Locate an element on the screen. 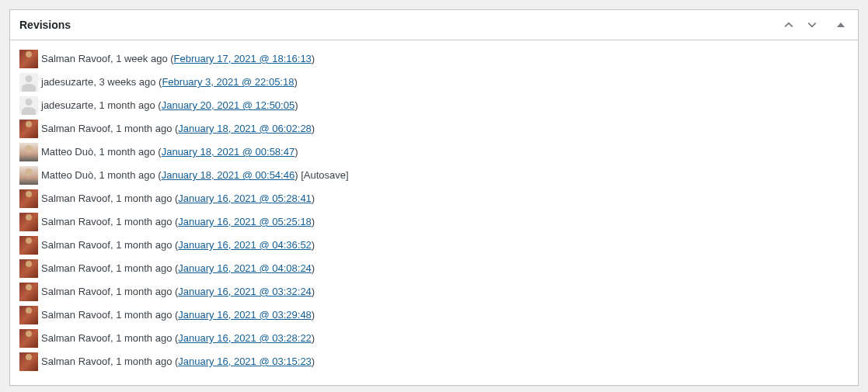 This screenshot has height=392, width=868. revision-link: January 18, 2021 @ 06:02:28 is located at coordinates (245, 129).